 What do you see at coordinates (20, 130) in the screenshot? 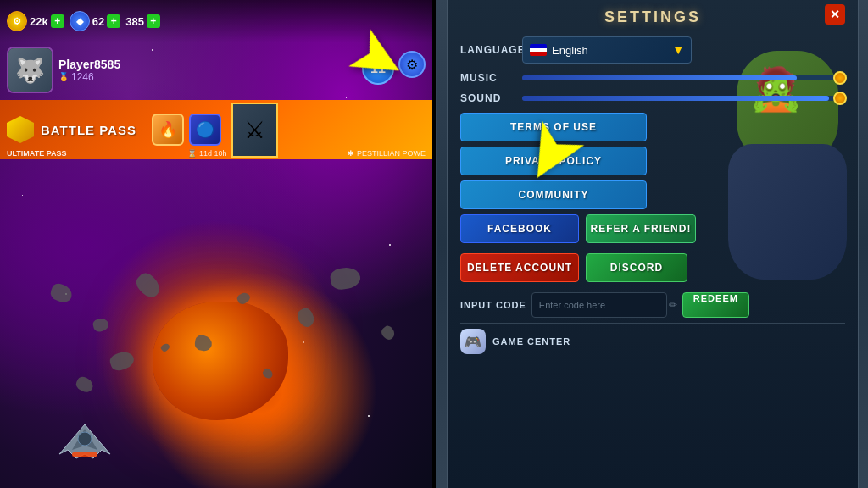
I see `bp-shield-icon` at bounding box center [20, 130].